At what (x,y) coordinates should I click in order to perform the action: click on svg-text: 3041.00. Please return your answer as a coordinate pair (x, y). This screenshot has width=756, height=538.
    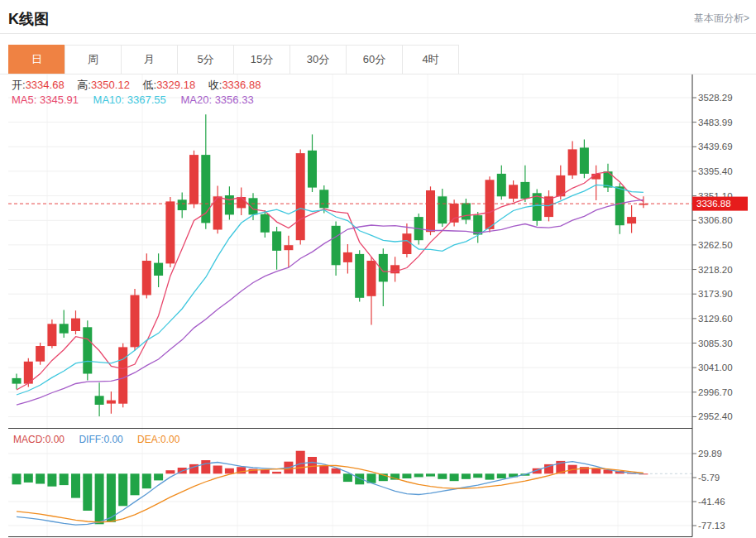
    Looking at the image, I should click on (715, 367).